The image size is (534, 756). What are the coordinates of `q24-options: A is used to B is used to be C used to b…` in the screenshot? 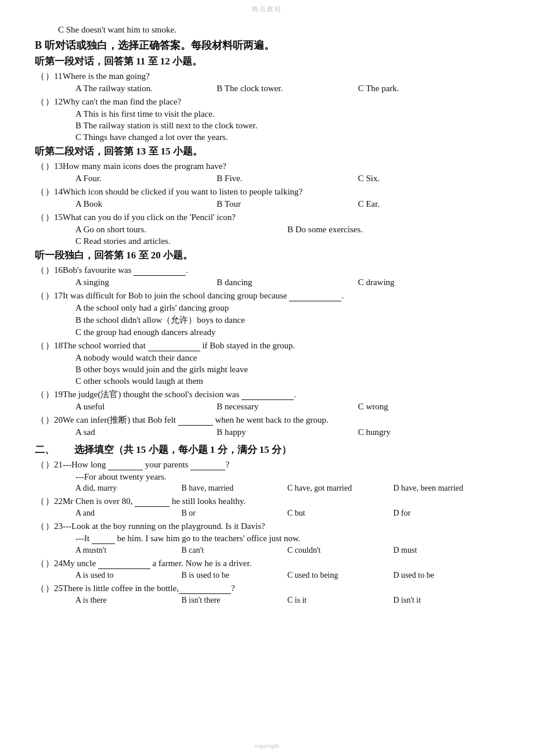 It's located at (267, 575).